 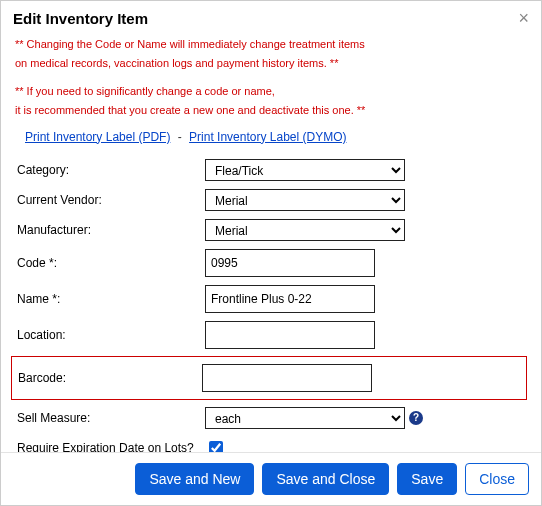 I want to click on name-input, so click(x=290, y=299).